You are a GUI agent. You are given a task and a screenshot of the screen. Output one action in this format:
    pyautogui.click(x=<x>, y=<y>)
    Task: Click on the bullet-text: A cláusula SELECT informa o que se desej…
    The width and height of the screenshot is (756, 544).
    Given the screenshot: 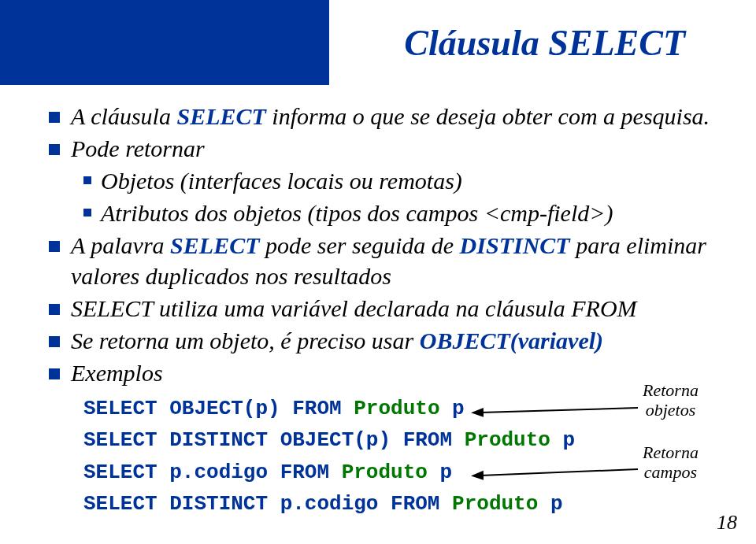 What is the action you would take?
    pyautogui.click(x=391, y=117)
    